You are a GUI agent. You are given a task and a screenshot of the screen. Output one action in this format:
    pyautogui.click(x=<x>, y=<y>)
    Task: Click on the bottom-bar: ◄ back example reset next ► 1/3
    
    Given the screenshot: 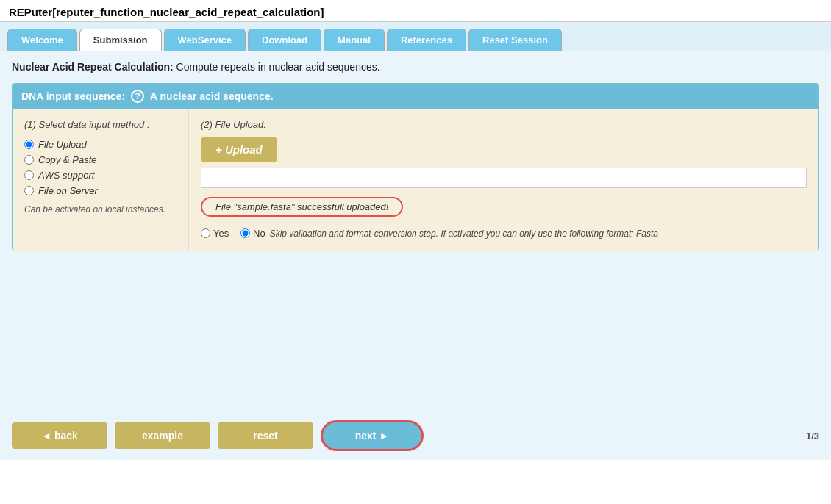 What is the action you would take?
    pyautogui.click(x=416, y=435)
    